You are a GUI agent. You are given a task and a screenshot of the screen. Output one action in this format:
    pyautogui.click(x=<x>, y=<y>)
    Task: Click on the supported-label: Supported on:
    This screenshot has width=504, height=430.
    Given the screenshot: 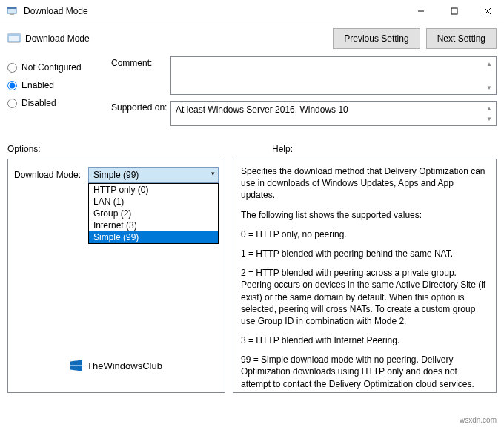 What is the action you would take?
    pyautogui.click(x=141, y=113)
    